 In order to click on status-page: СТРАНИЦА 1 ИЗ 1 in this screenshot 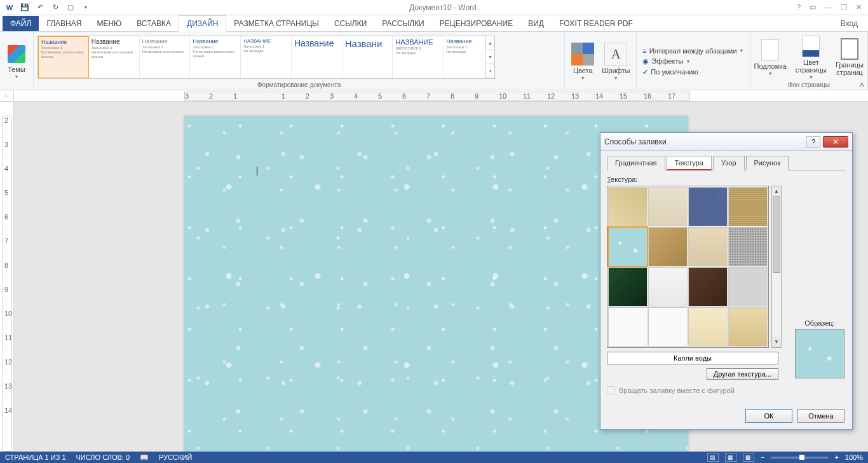, I will do `click(36, 457)`.